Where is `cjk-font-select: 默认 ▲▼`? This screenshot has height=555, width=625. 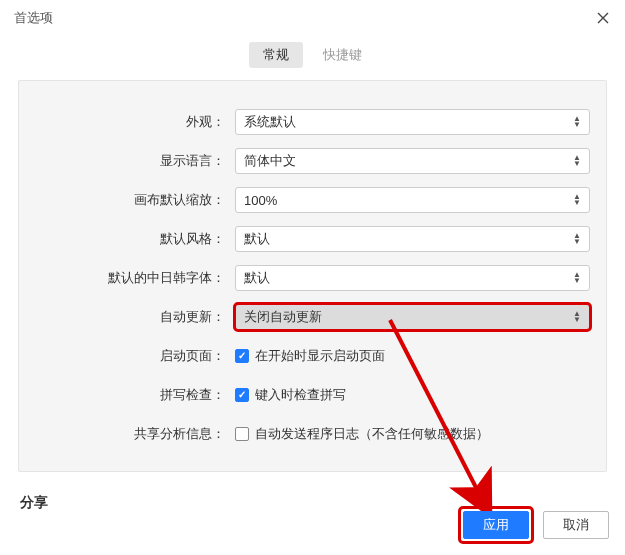
cjk-font-select: 默认 ▲▼ is located at coordinates (412, 278).